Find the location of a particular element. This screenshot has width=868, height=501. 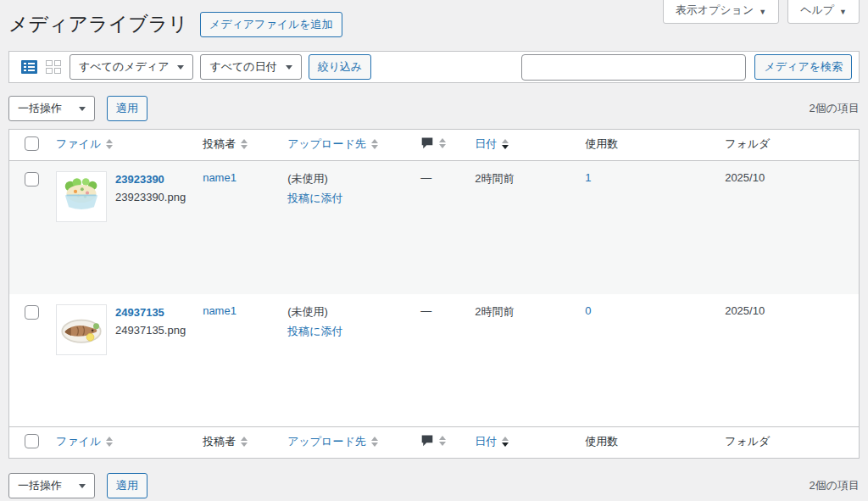

table-header: ファイル 投稿者 アップロード先 is located at coordinates (434, 146).